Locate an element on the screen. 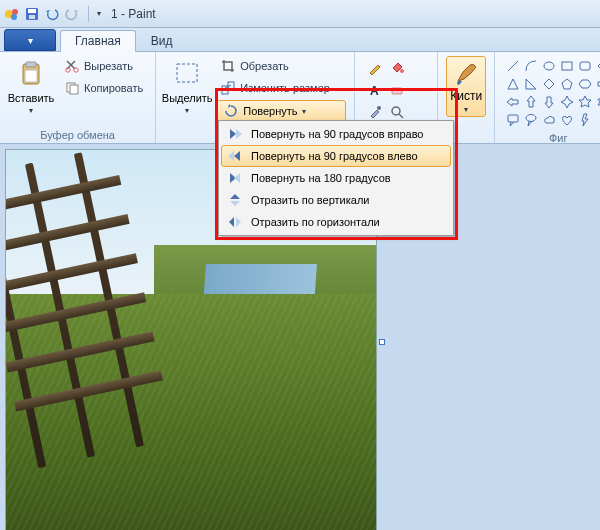 The width and height of the screenshot is (600, 530). undo-icon is located at coordinates (52, 14).